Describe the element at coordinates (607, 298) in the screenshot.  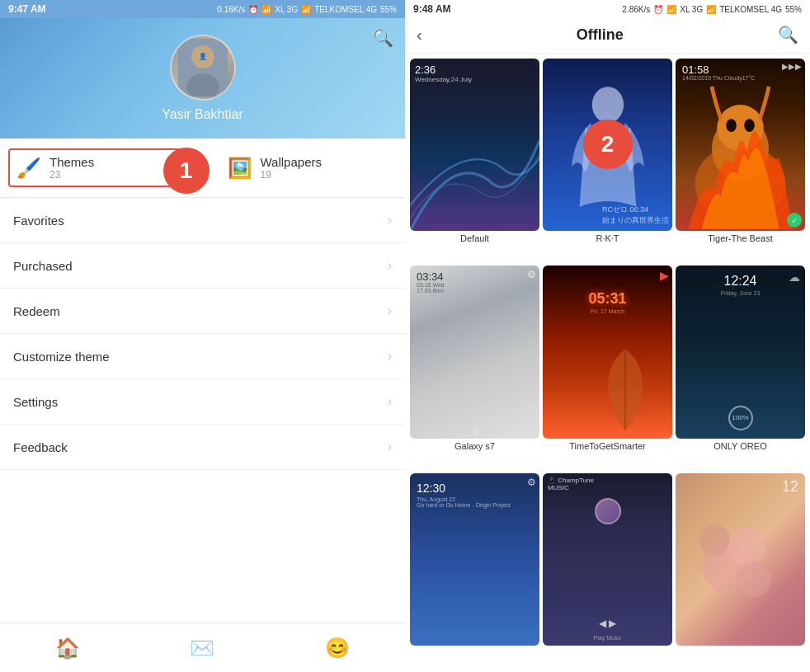
I see `time-clock: 05:31` at that location.